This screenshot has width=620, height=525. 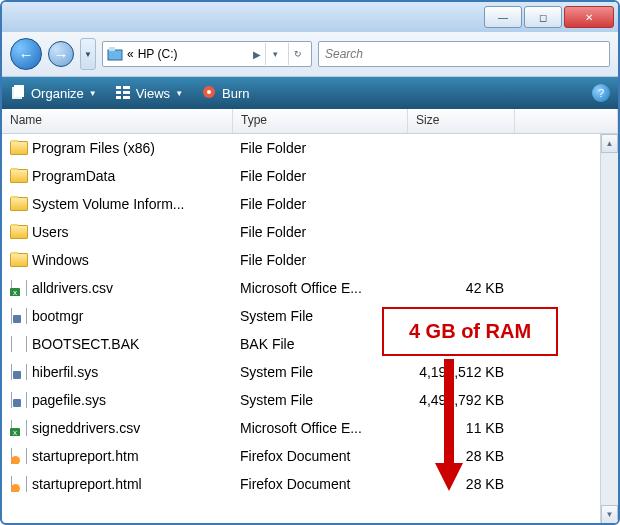 What do you see at coordinates (19, 456) in the screenshot?
I see `fx-icon` at bounding box center [19, 456].